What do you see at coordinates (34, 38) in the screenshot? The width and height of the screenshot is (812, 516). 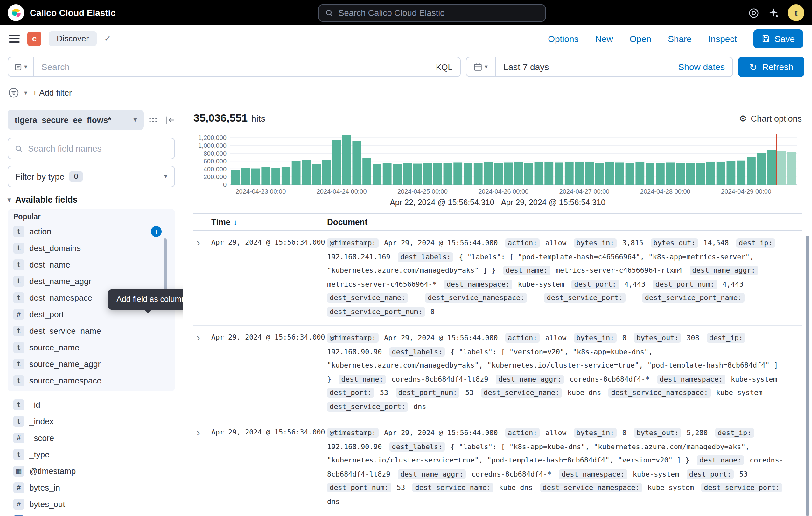 I see `space-badge: c` at bounding box center [34, 38].